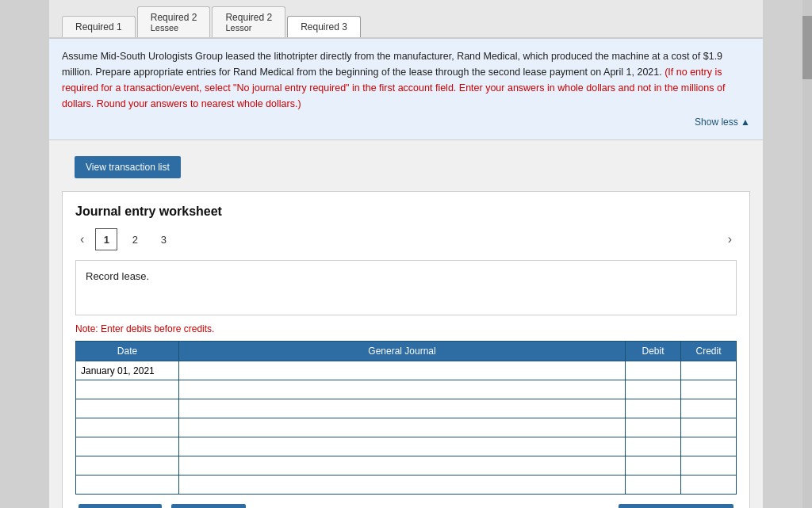 Image resolution: width=812 pixels, height=508 pixels. I want to click on tab-required1-label: Required 1, so click(98, 27).